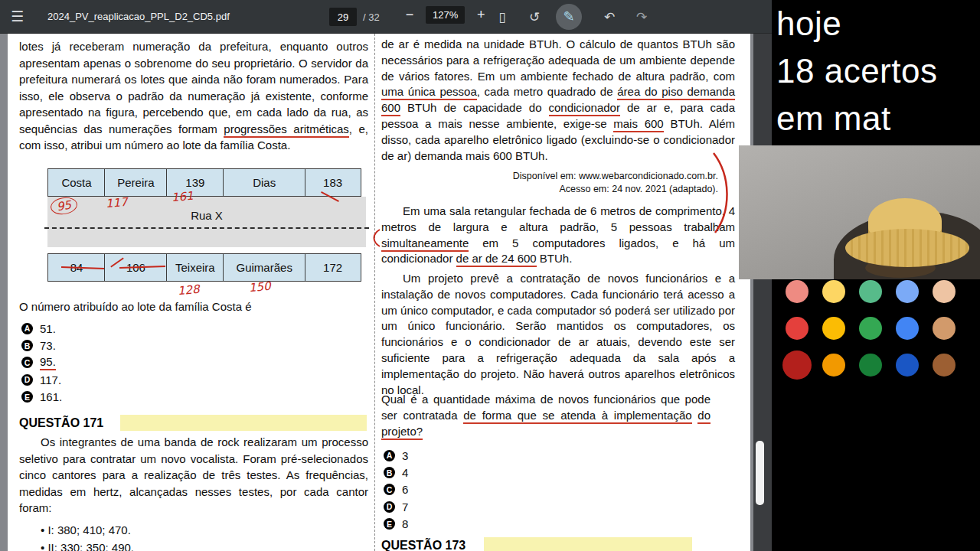 The image size is (980, 551). Describe the element at coordinates (41, 363) in the screenshot. I see `answer-option: C95.` at that location.